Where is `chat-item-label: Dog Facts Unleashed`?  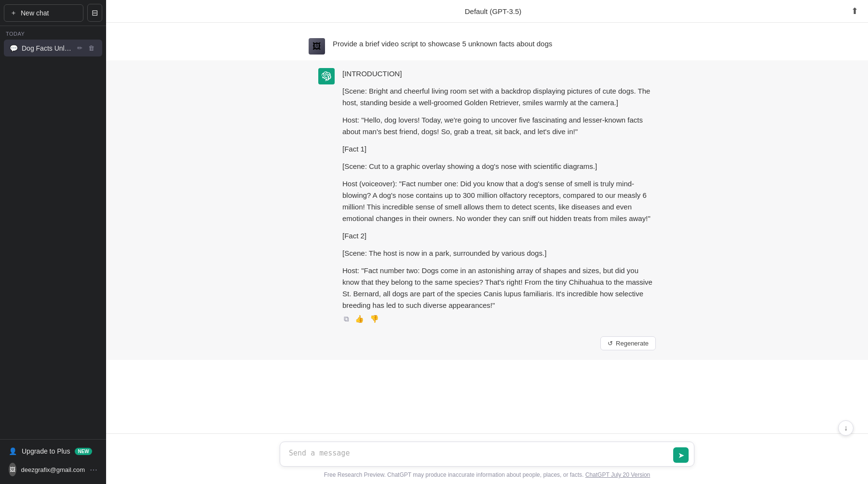 chat-item-label: Dog Facts Unleashed is located at coordinates (46, 48).